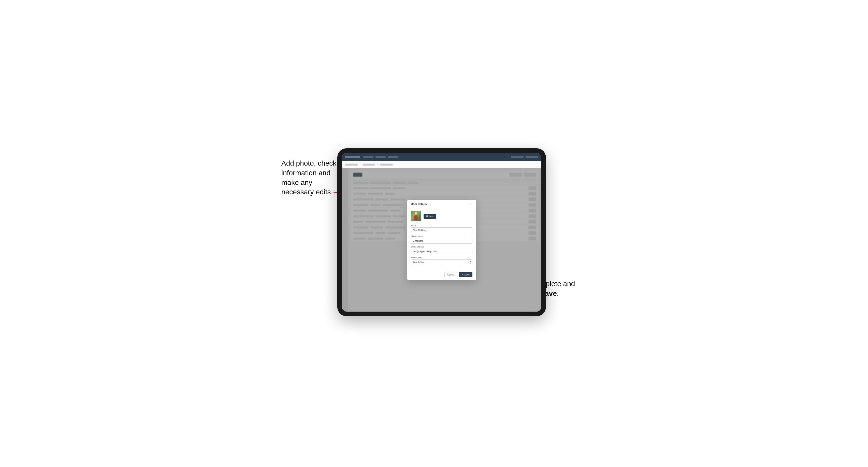 Image resolution: width=868 pixels, height=467 pixels. I want to click on name-label: Name, so click(441, 226).